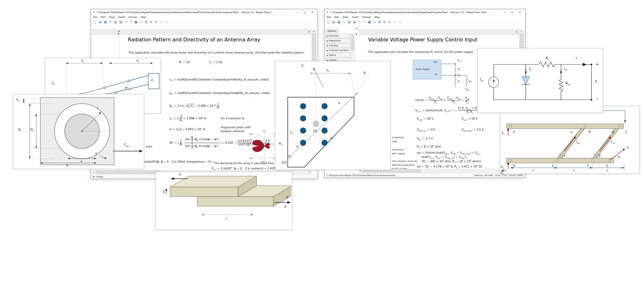 The width and height of the screenshot is (644, 281). Describe the element at coordinates (449, 111) in the screenshot. I see `math-vout-solve: VOUT := solve(circuit, VOUT) = − R1 R2 V…` at that location.